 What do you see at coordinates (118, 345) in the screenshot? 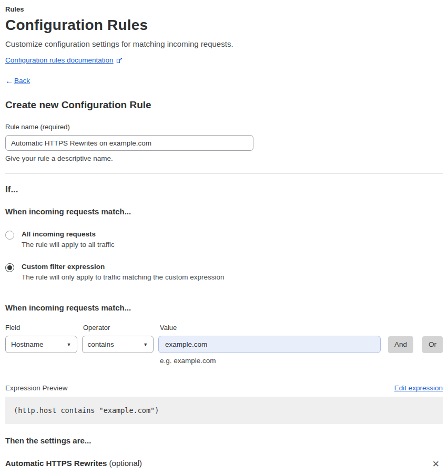
I see `operator-select: contains ▼` at bounding box center [118, 345].